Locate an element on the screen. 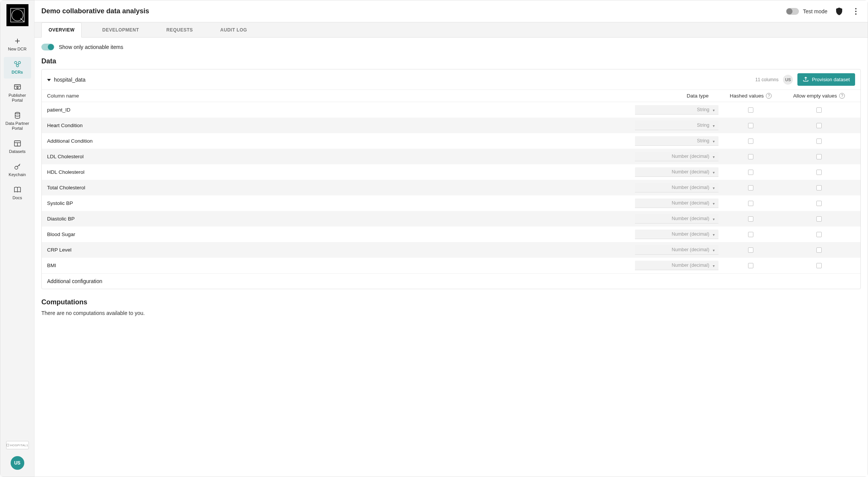 The width and height of the screenshot is (868, 477). nav-docs: Docs is located at coordinates (17, 194).